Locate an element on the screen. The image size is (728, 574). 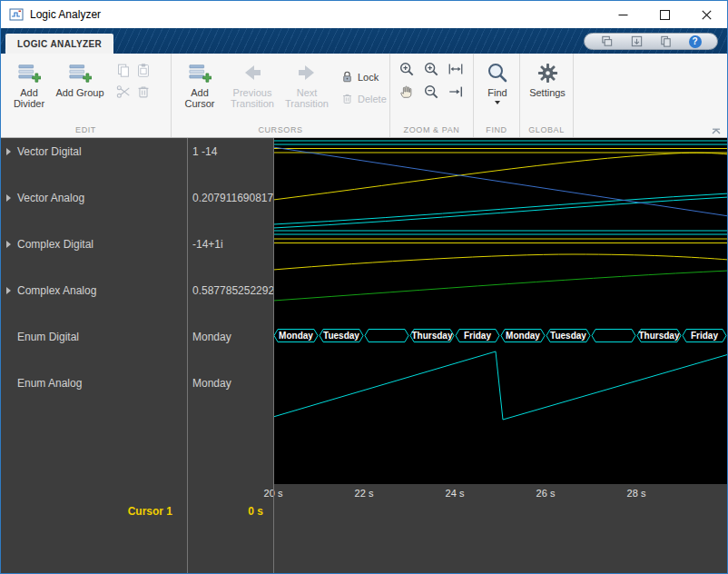
maximize-button is located at coordinates (664, 15).